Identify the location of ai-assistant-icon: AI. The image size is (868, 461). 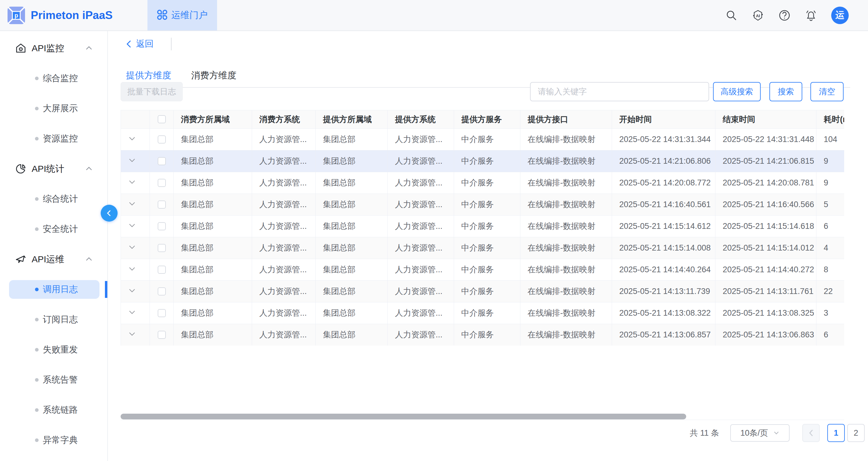
(758, 16).